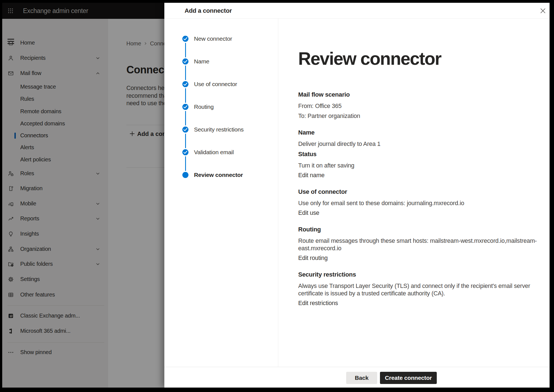 The image size is (554, 392). What do you see at coordinates (318, 303) in the screenshot?
I see `edit-restrictions-link: Edit restrictions` at bounding box center [318, 303].